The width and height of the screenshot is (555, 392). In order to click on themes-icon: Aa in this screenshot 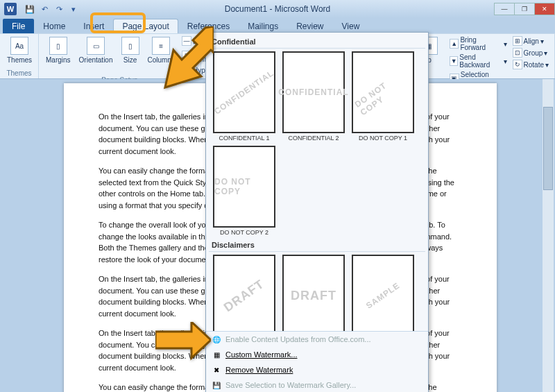, I will do `click(19, 46)`.